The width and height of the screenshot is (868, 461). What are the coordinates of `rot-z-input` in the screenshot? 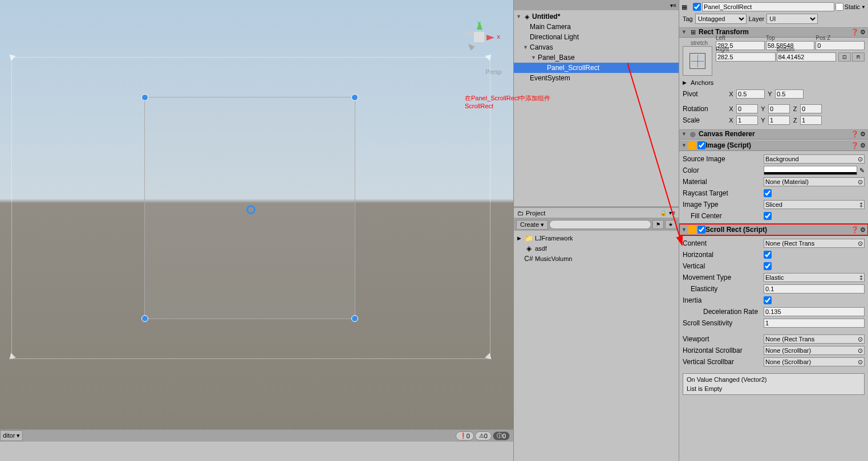 It's located at (811, 109).